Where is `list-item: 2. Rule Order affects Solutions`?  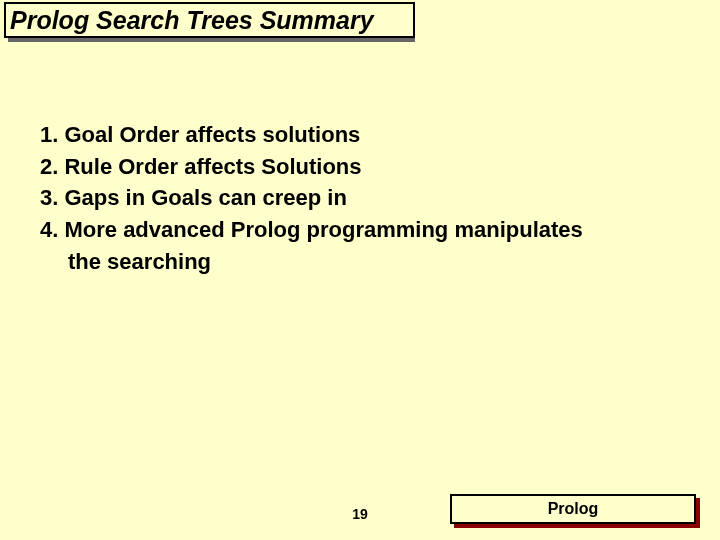
list-item: 2. Rule Order affects Solutions is located at coordinates (360, 167).